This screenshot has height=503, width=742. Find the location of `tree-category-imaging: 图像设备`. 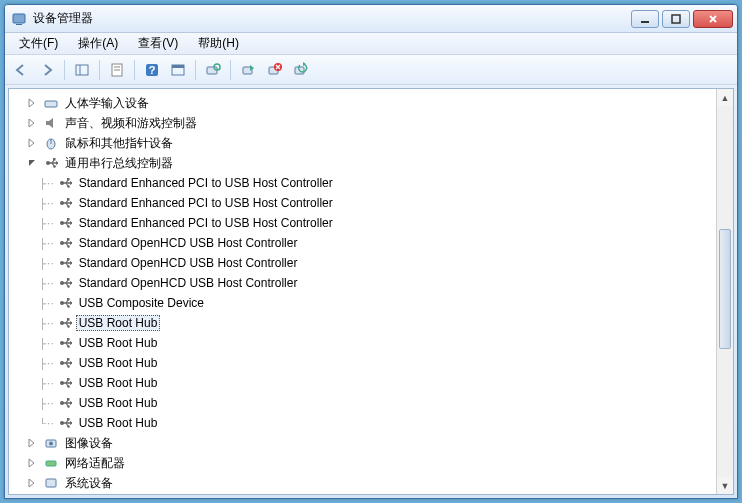

tree-category-imaging: 图像设备 is located at coordinates (362, 443).